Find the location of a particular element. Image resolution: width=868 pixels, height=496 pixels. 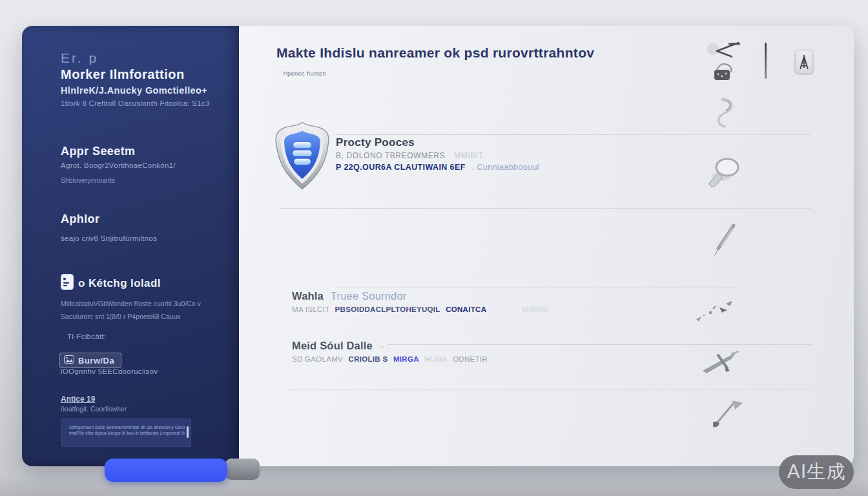

ai-watermark: AI生成 is located at coordinates (816, 472).